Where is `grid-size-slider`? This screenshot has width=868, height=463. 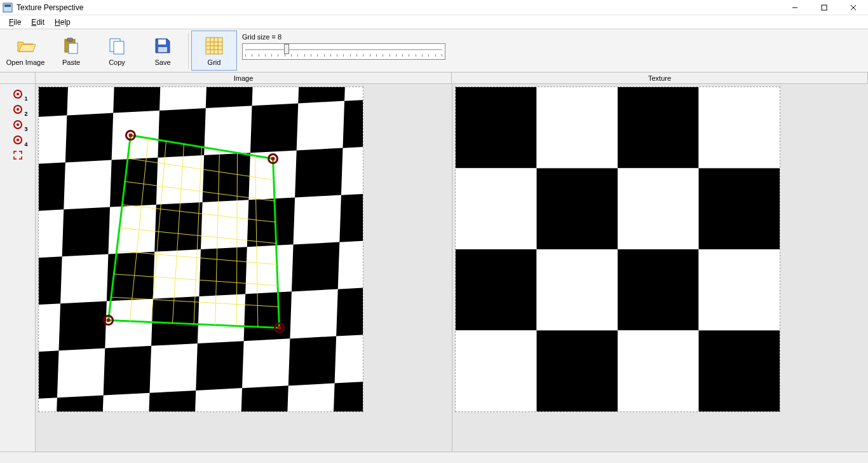 grid-size-slider is located at coordinates (344, 52).